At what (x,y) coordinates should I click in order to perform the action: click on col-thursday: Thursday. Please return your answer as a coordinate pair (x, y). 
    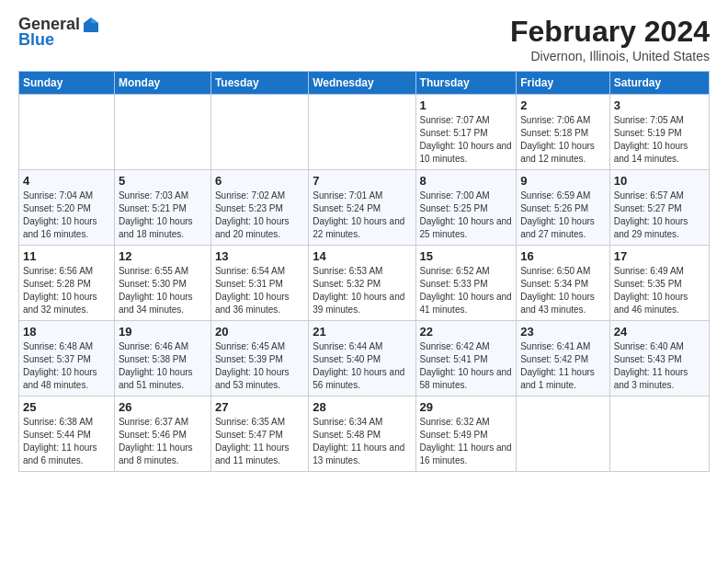
    Looking at the image, I should click on (466, 83).